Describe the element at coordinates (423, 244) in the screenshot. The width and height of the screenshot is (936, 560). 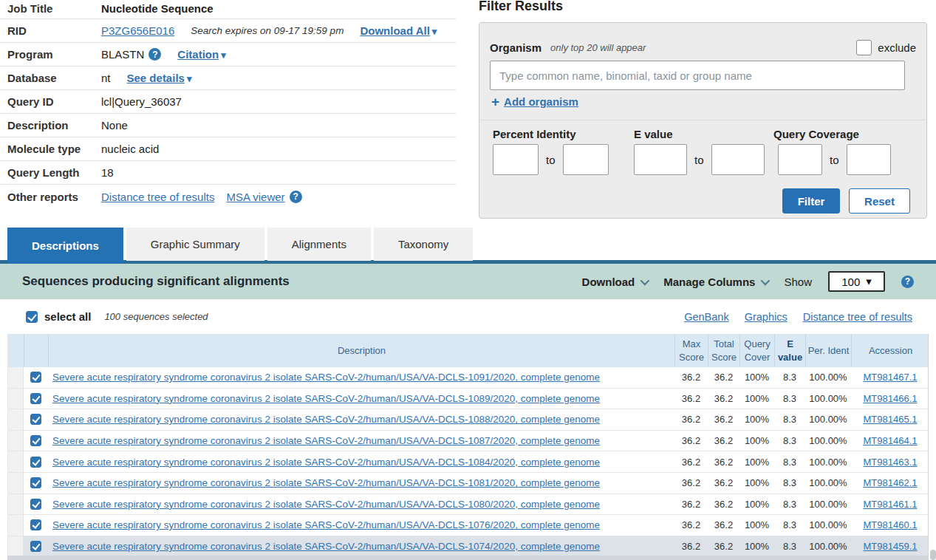
I see `tab-taxonomy: Taxonomy` at that location.